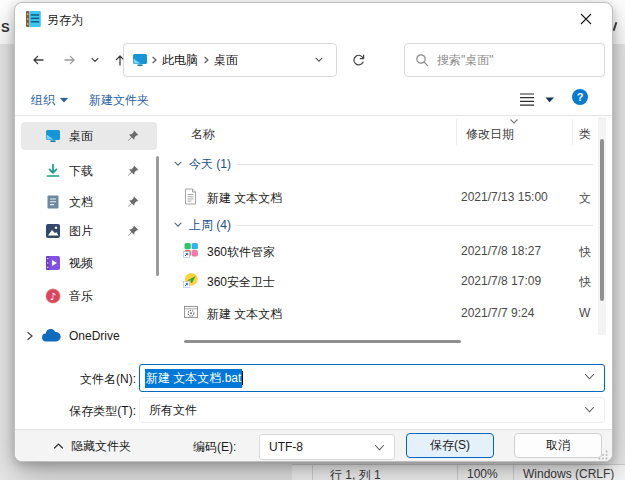 This screenshot has width=625, height=480. What do you see at coordinates (558, 446) in the screenshot?
I see `cancel-button: 取消` at bounding box center [558, 446].